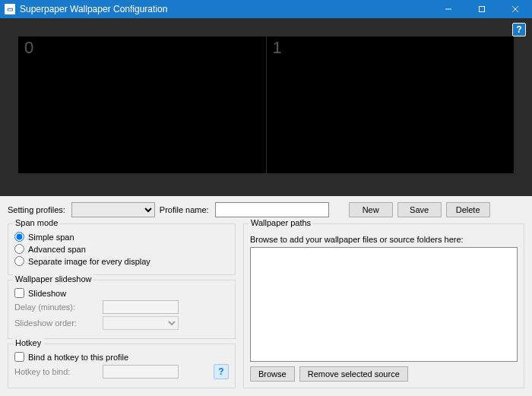 The image size is (532, 396). Describe the element at coordinates (448, 9) in the screenshot. I see `minimize-button` at that location.